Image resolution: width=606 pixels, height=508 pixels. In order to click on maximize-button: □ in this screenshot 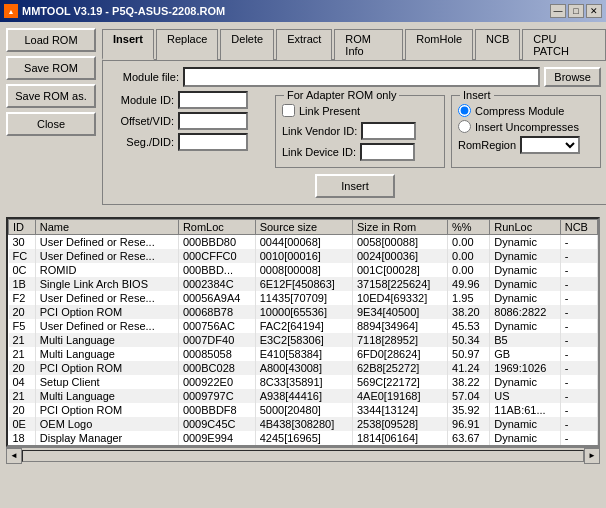, I will do `click(576, 11)`.